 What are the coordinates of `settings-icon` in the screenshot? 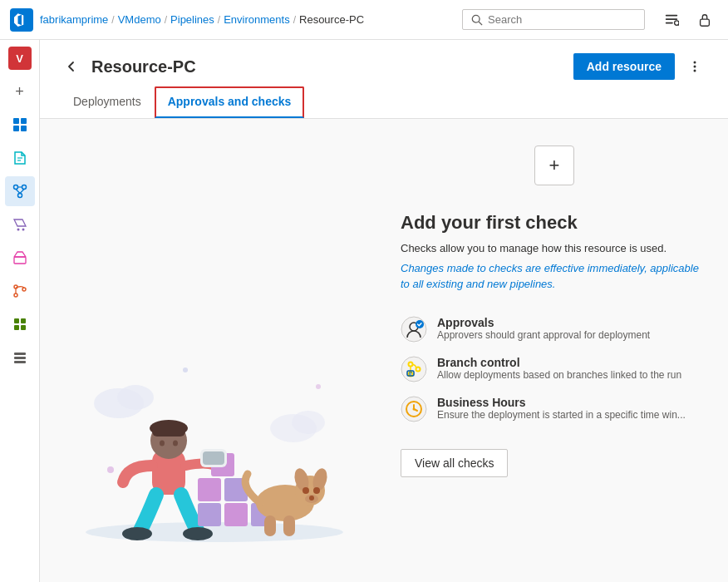 It's located at (20, 358).